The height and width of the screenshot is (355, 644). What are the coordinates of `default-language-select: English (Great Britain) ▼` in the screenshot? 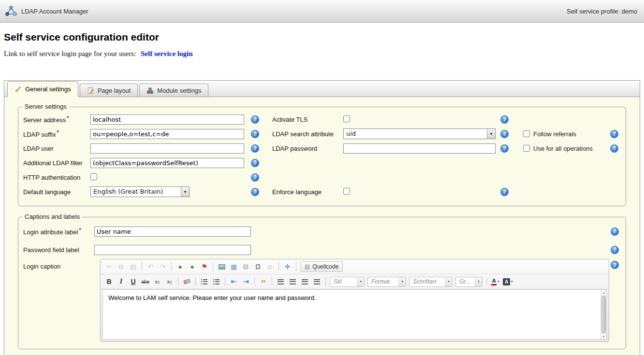 It's located at (140, 192).